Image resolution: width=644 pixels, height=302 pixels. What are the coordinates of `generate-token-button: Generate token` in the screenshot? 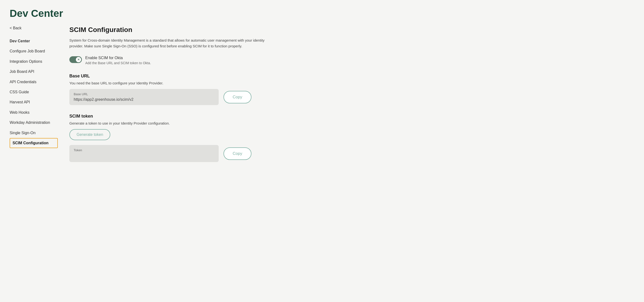 It's located at (90, 135).